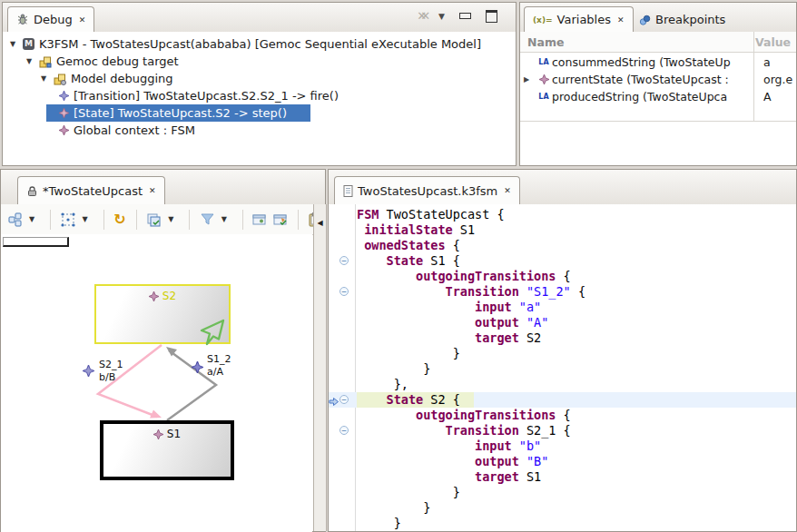 The image size is (797, 532). Describe the element at coordinates (563, 214) in the screenshot. I see `code-line: FSM TwoStateUpcast {` at that location.